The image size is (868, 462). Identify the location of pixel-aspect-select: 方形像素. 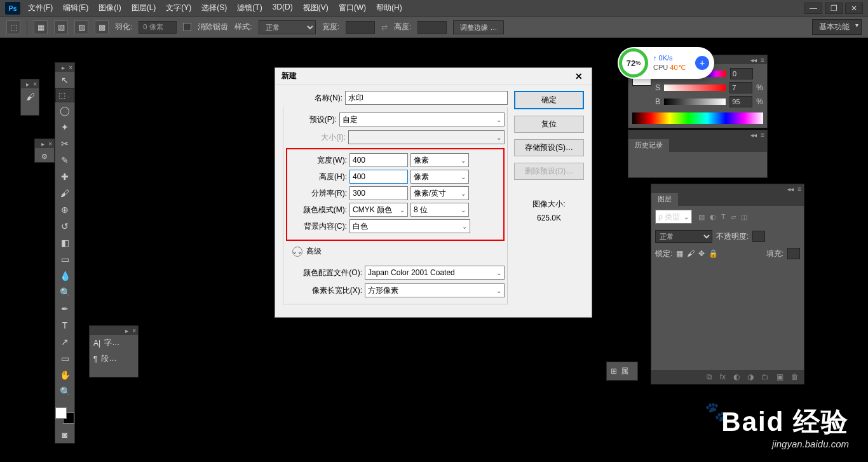
(435, 290).